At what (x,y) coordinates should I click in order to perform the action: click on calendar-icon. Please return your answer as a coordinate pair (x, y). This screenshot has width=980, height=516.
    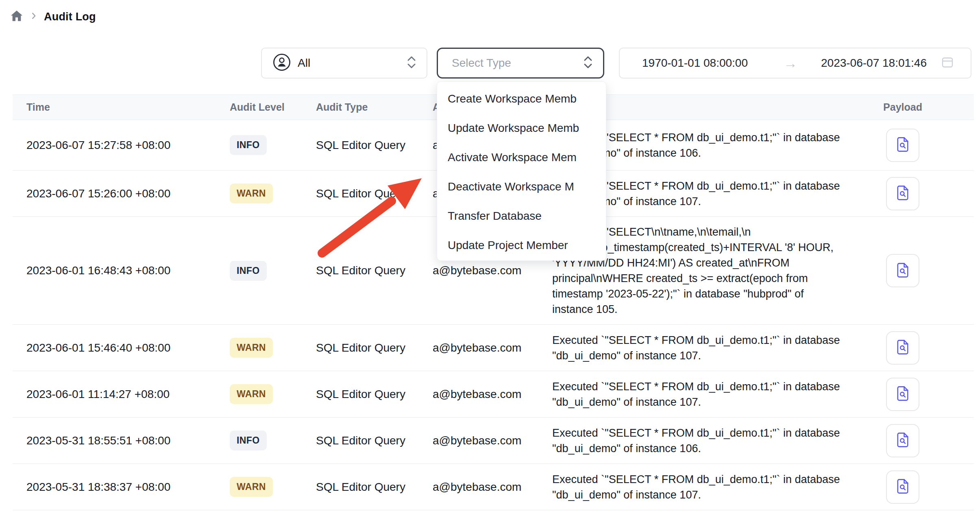
    Looking at the image, I should click on (947, 63).